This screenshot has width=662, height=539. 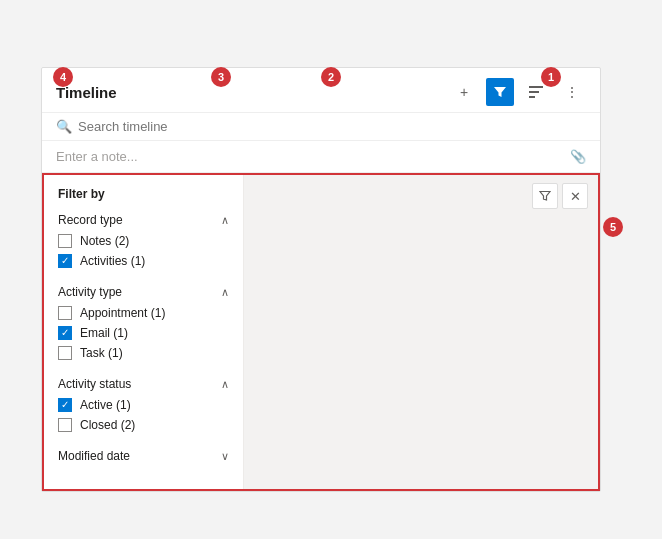 What do you see at coordinates (221, 77) in the screenshot?
I see `annotation-3: 3` at bounding box center [221, 77].